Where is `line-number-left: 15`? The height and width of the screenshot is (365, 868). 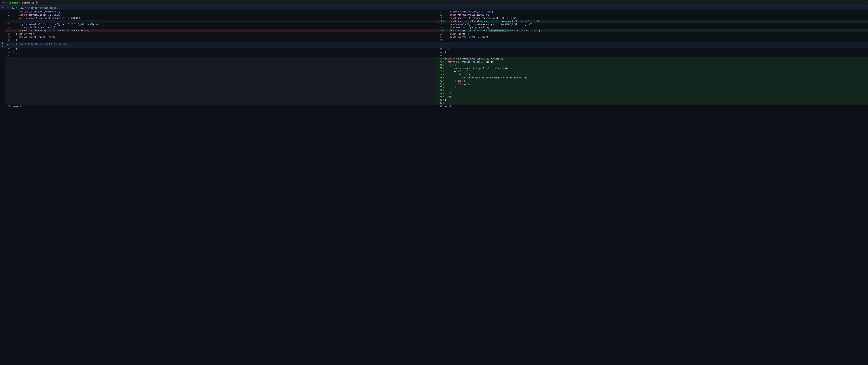
line-number-left: 15 is located at coordinates (8, 24).